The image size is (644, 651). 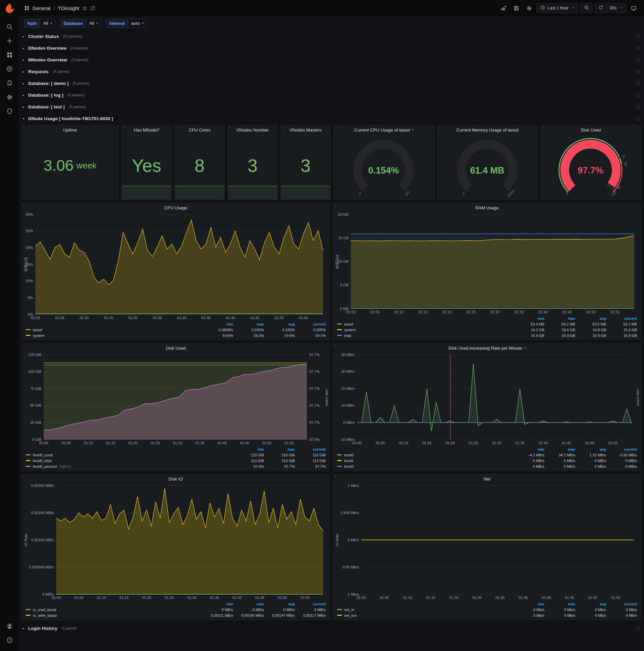 What do you see at coordinates (616, 8) in the screenshot?
I see `refresh-interval-picker: 30s` at bounding box center [616, 8].